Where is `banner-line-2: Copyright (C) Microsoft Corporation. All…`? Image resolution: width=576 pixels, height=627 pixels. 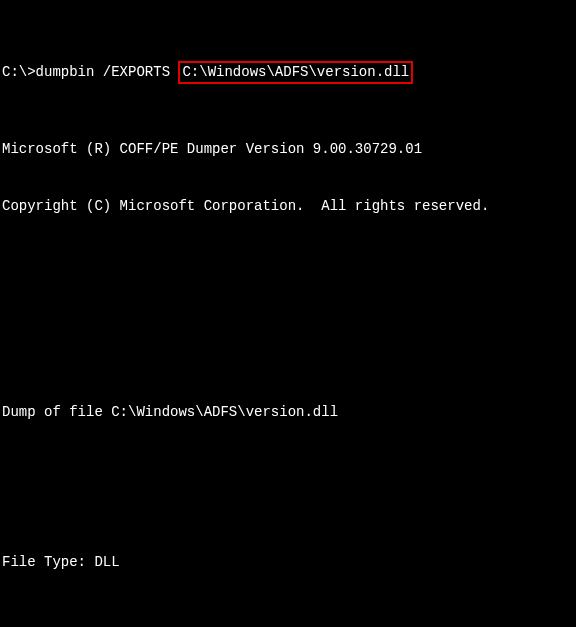 banner-line-2: Copyright (C) Microsoft Corporation. All… is located at coordinates (288, 206).